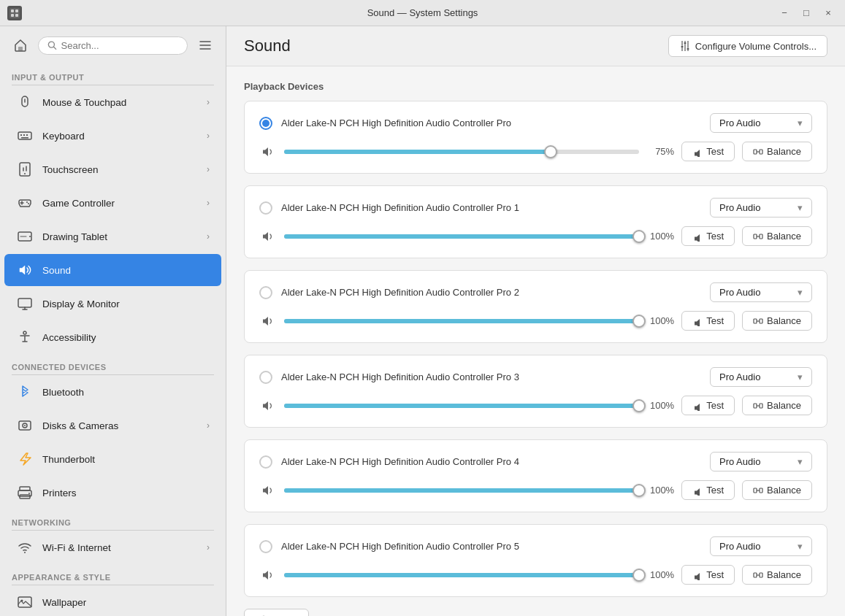 The height and width of the screenshot is (616, 845). What do you see at coordinates (708, 406) in the screenshot?
I see `test-button-3: Test` at bounding box center [708, 406].